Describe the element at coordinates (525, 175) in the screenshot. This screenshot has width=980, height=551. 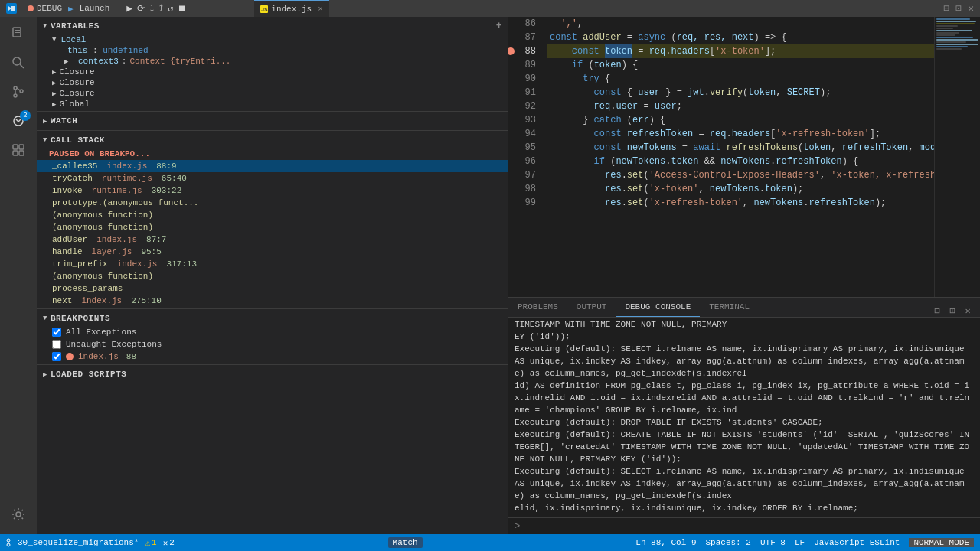
I see `ln-97: 97` at that location.